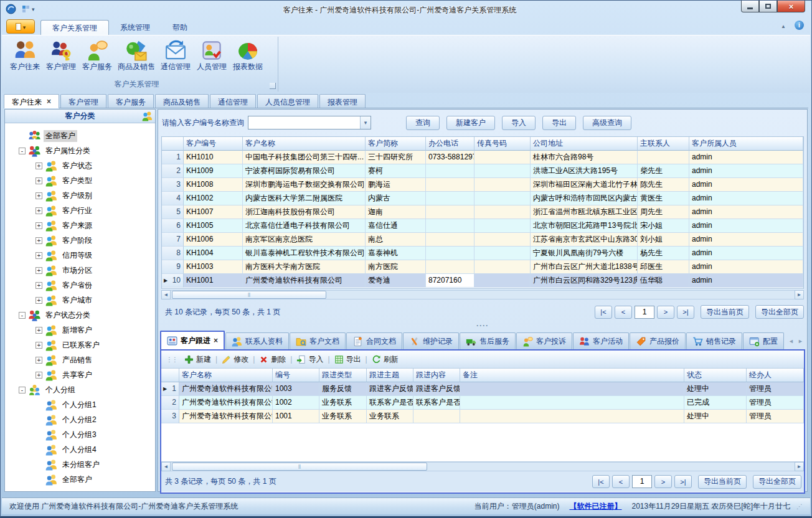 The height and width of the screenshot is (518, 812). I want to click on ribbon-item-communication: 通信管理, so click(176, 55).